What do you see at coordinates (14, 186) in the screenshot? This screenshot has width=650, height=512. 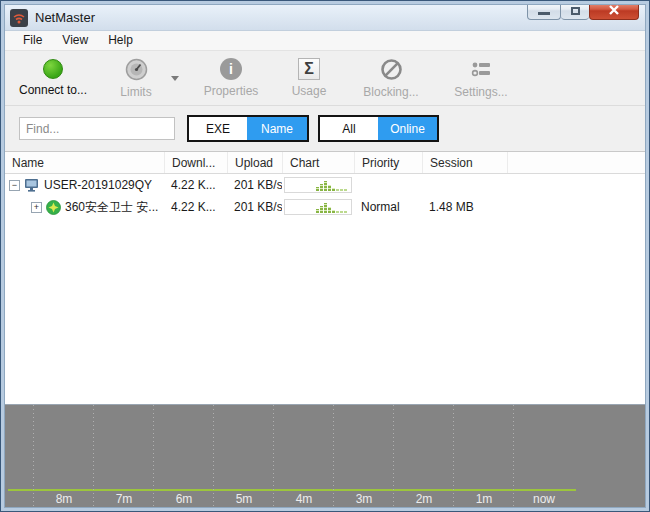 I see `collapse-expander: −` at bounding box center [14, 186].